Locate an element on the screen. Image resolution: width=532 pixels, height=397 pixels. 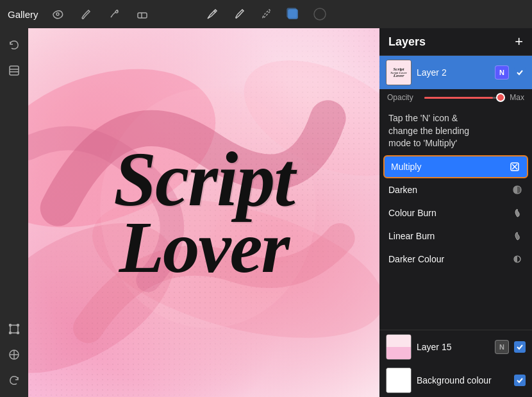
layers-bottom: Layer 15 N Background colour is located at coordinates (456, 363).